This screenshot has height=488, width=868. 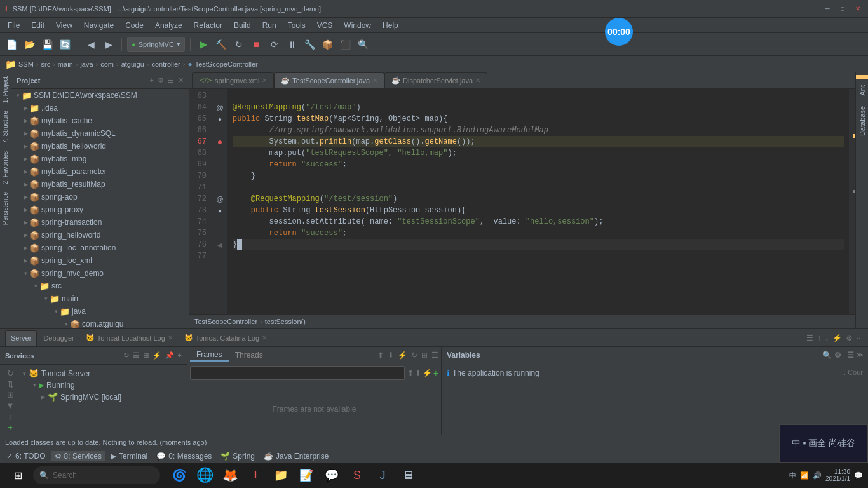 I want to click on breadcrumb-controller: controller, so click(x=165, y=64).